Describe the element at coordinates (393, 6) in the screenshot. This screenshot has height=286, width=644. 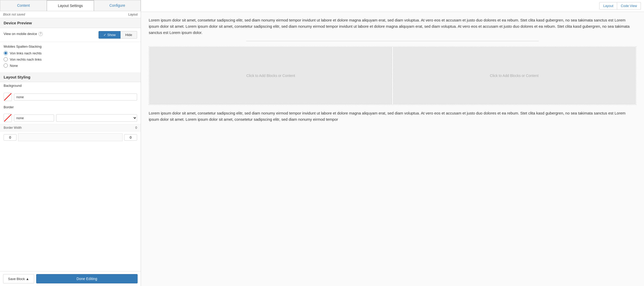
I see `right-toolbar: Layout Code View` at that location.